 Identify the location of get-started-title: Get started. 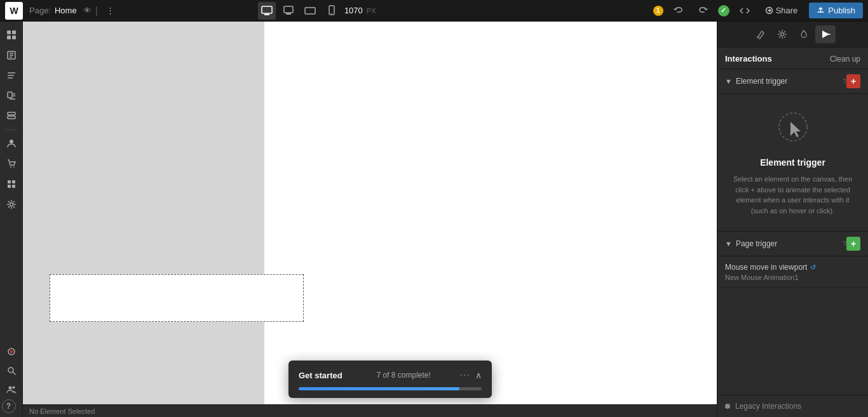
(320, 376).